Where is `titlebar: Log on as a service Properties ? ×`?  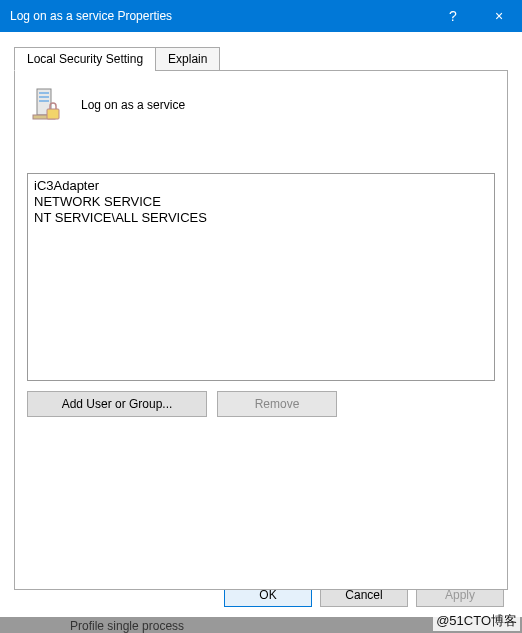 titlebar: Log on as a service Properties ? × is located at coordinates (261, 16).